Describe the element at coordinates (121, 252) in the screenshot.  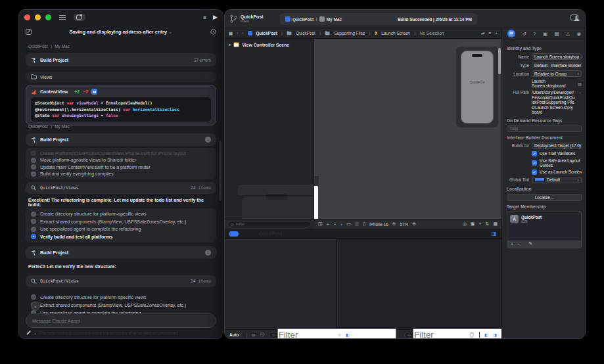
I see `build-project-card-3: Build Project •` at that location.